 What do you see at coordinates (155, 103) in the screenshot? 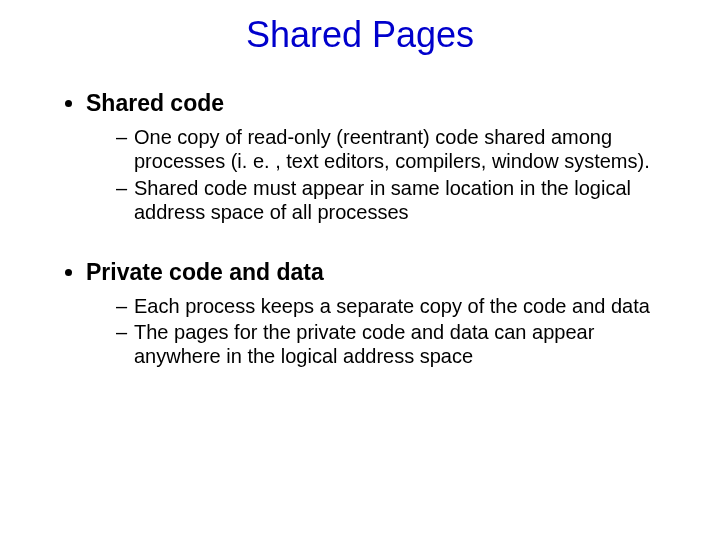
I see `section-heading: Shared code` at bounding box center [155, 103].